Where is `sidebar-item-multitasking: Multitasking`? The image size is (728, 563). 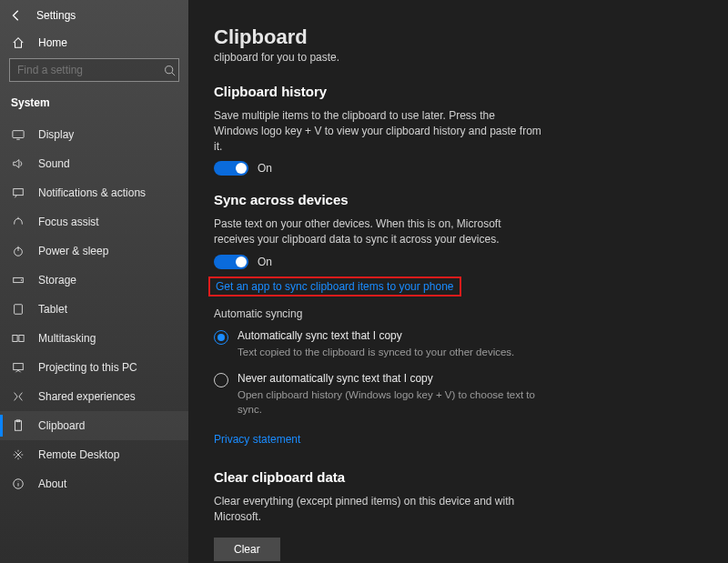 sidebar-item-multitasking: Multitasking is located at coordinates (95, 338).